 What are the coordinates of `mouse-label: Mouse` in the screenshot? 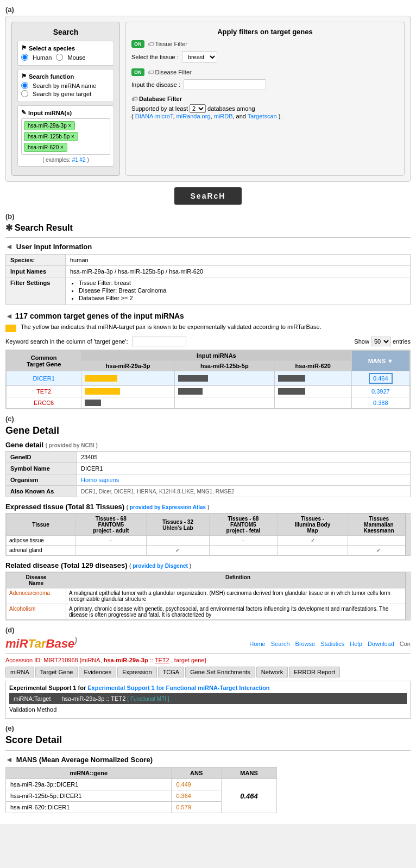 It's located at (76, 58).